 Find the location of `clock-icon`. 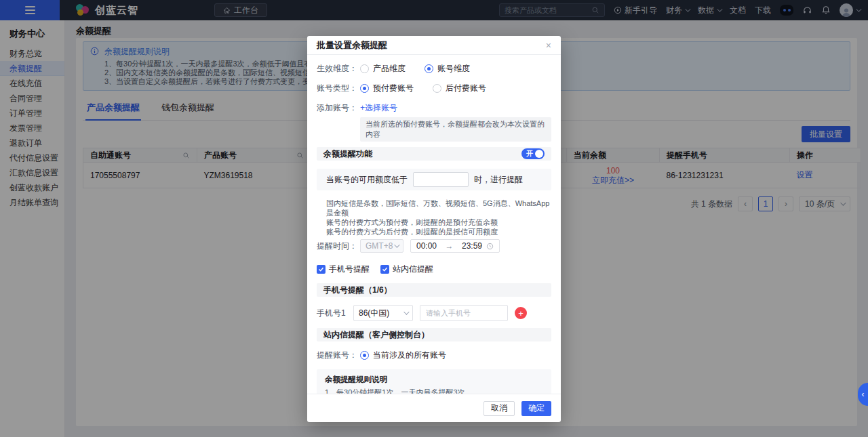

clock-icon is located at coordinates (490, 247).